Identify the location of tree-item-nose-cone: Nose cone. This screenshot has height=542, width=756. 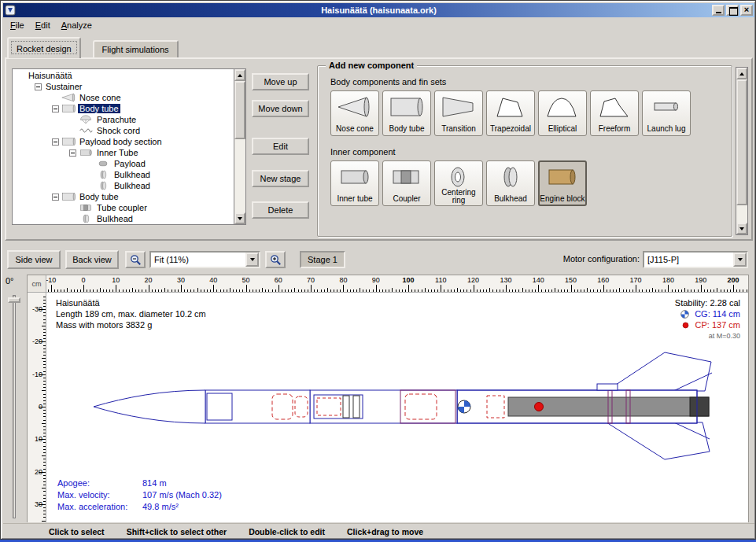
(123, 98).